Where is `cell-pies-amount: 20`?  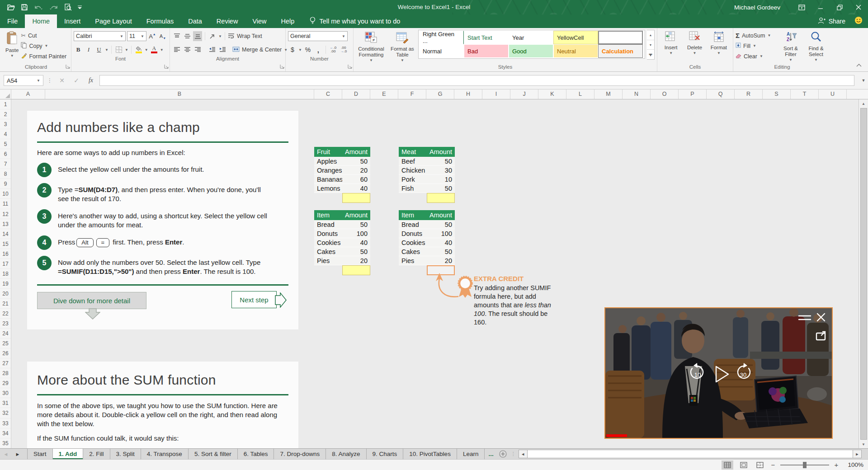
cell-pies-amount: 20 is located at coordinates (356, 261).